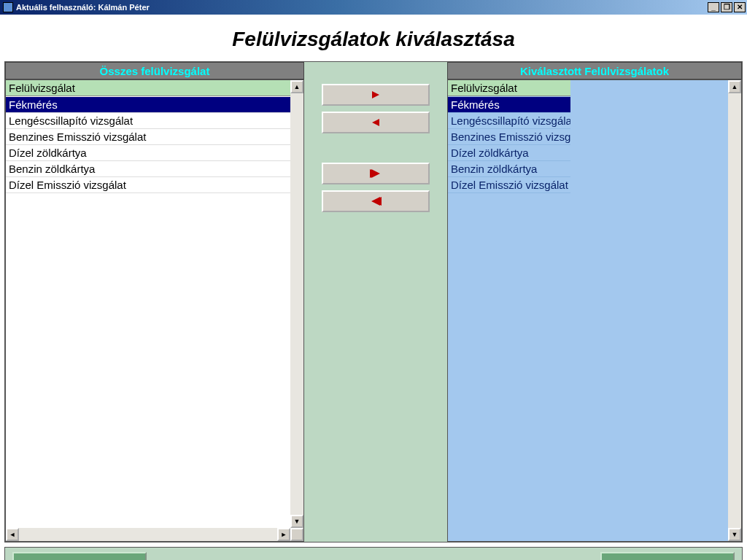 Image resolution: width=747 pixels, height=560 pixels. Describe the element at coordinates (376, 95) in the screenshot. I see `add-one-button` at that location.